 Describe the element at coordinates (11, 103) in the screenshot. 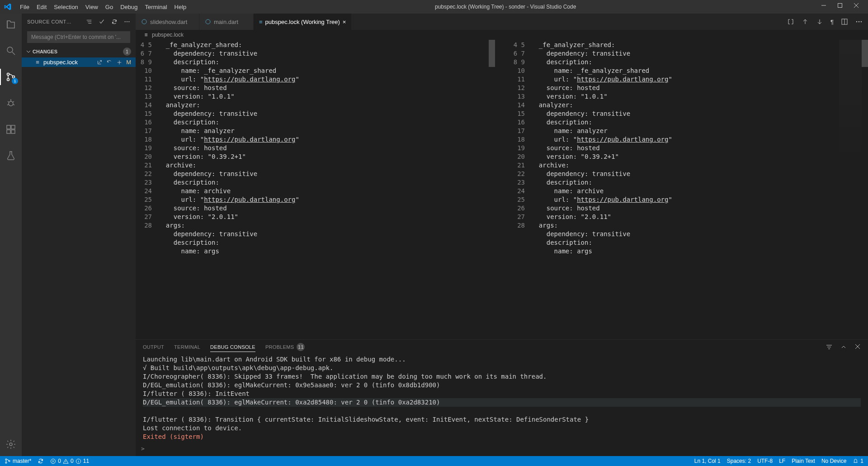

I see `debug-icon` at that location.